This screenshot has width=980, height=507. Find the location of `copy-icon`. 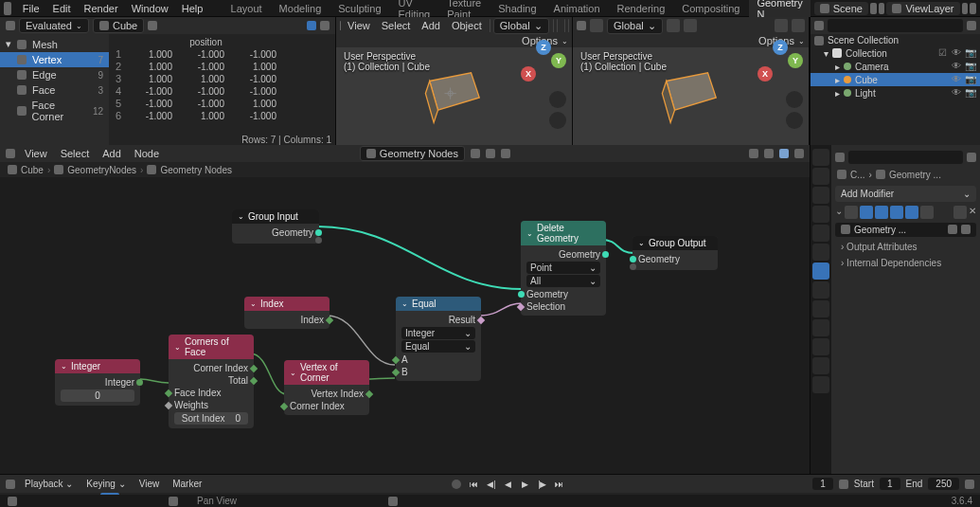

copy-icon is located at coordinates (953, 229).